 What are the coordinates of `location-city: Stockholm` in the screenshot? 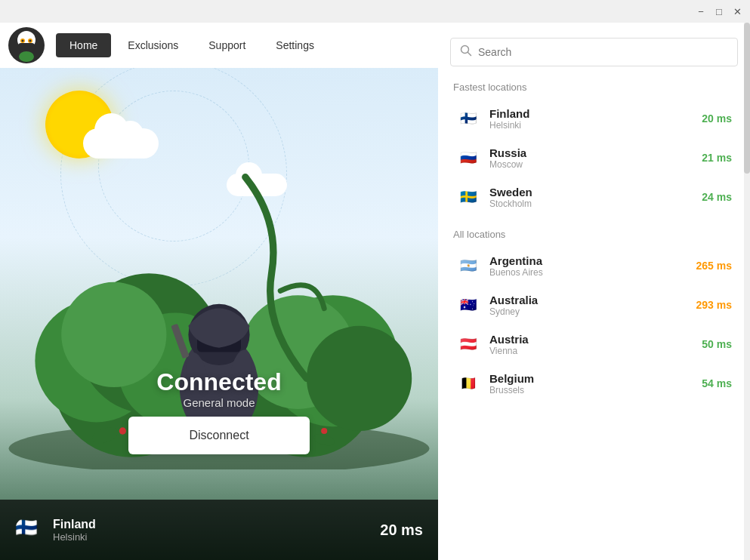 It's located at (591, 204).